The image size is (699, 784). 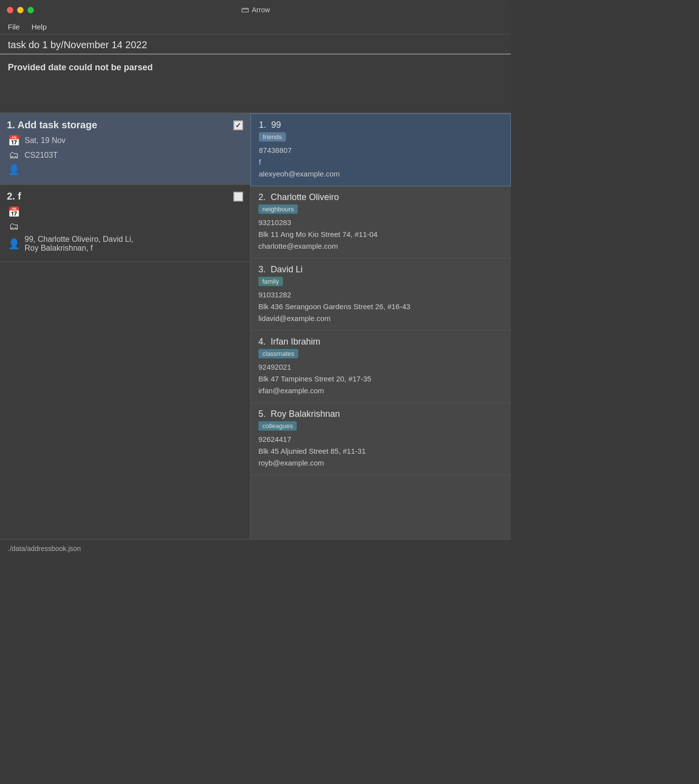 What do you see at coordinates (278, 354) in the screenshot?
I see `contact-tag: classmates` at bounding box center [278, 354].